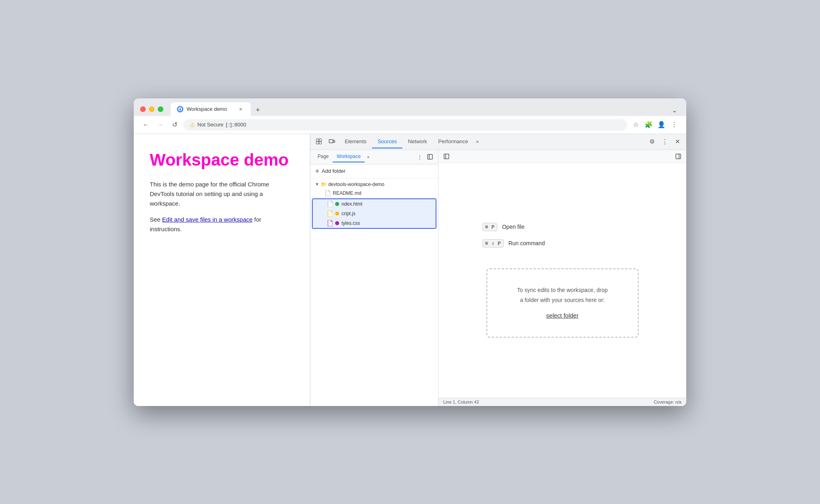 The image size is (820, 504). What do you see at coordinates (425, 109) in the screenshot?
I see `tab-bar: Workspace demo × + ⌄` at bounding box center [425, 109].